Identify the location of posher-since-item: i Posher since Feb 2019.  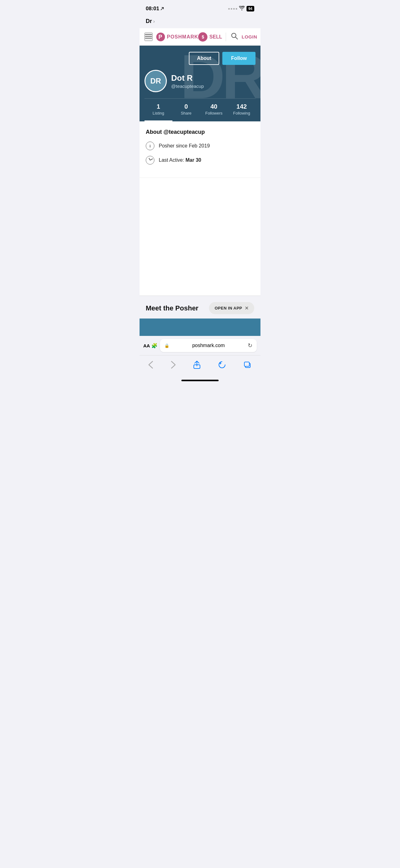
(200, 146).